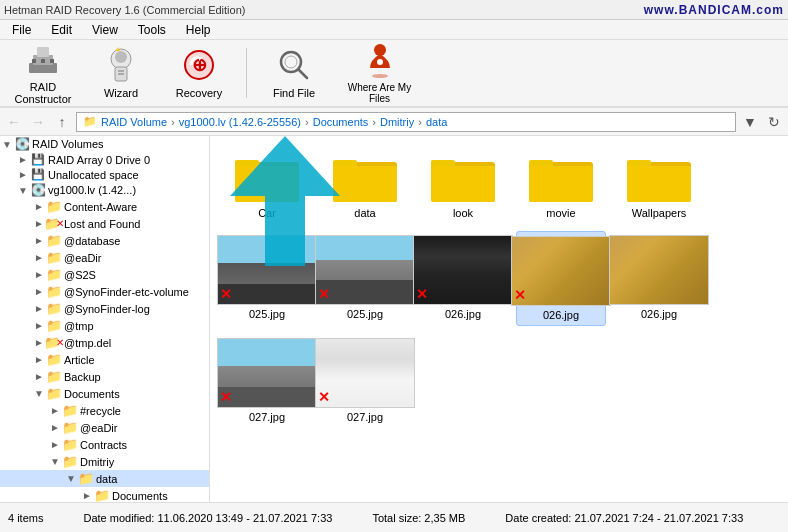 The height and width of the screenshot is (532, 788). Describe the element at coordinates (55, 428) in the screenshot. I see `tree-toggle-eadir2: ►` at that location.